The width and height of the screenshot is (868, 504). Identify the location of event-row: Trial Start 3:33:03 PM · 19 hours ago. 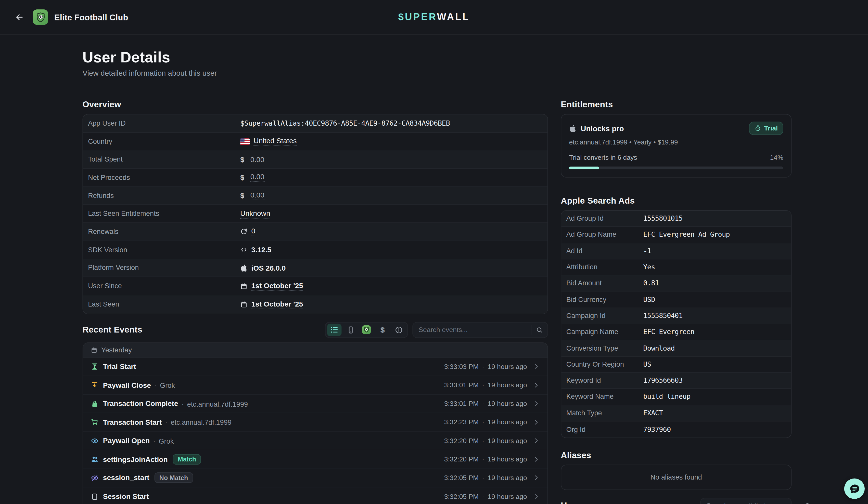
(315, 367).